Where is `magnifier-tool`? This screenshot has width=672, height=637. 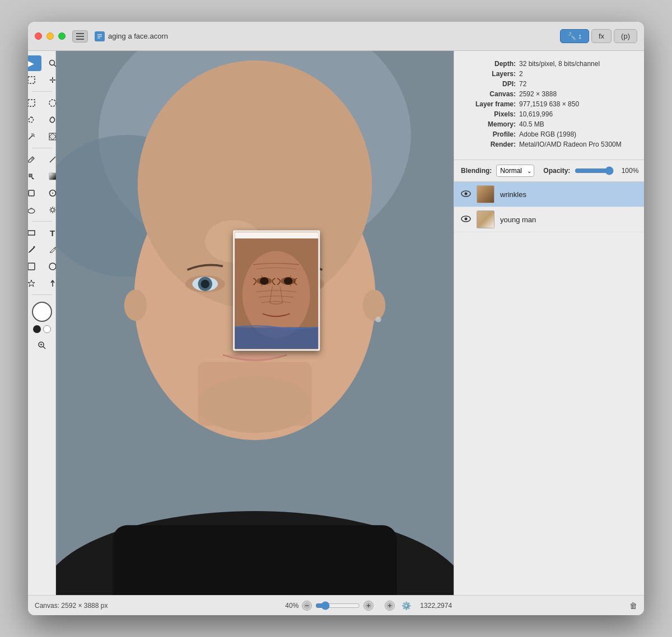
magnifier-tool is located at coordinates (42, 345).